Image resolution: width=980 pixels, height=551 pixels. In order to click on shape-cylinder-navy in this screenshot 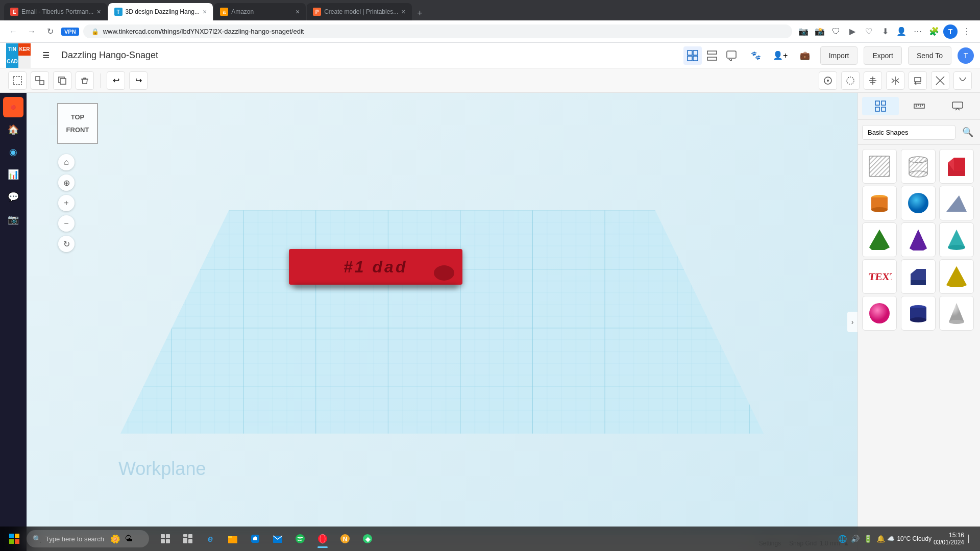, I will do `click(918, 313)`.